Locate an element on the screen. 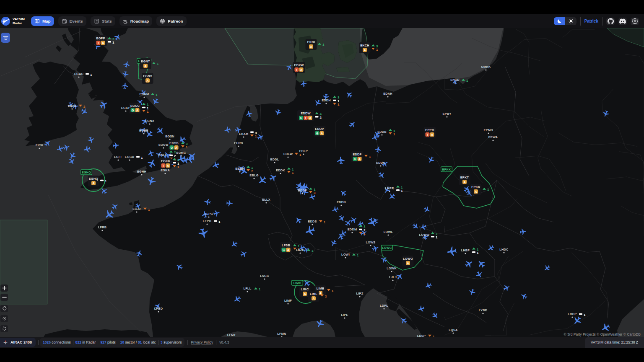 This screenshot has height=362, width=644. svg-text: LIML is located at coordinates (314, 294).